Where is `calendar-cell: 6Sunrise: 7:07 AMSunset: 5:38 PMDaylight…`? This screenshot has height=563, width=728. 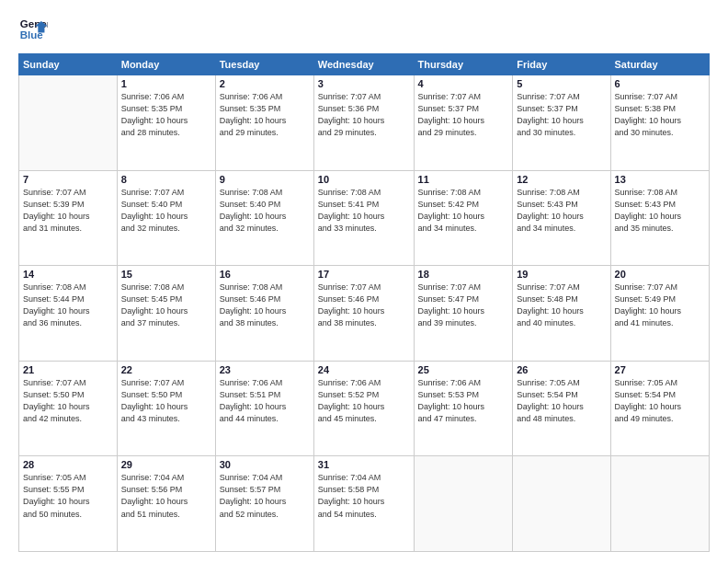
calendar-cell: 6Sunrise: 7:07 AMSunset: 5:38 PMDaylight… is located at coordinates (660, 123).